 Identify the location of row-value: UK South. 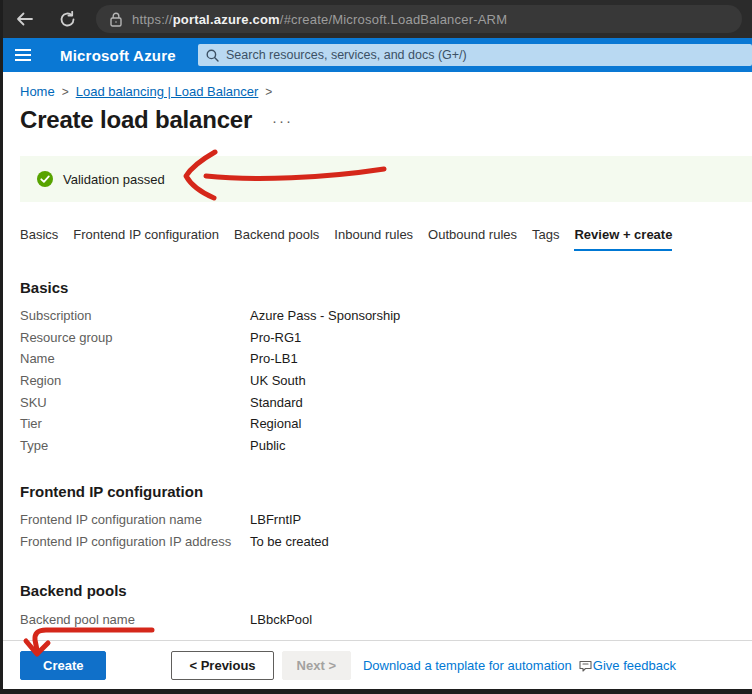
(278, 380).